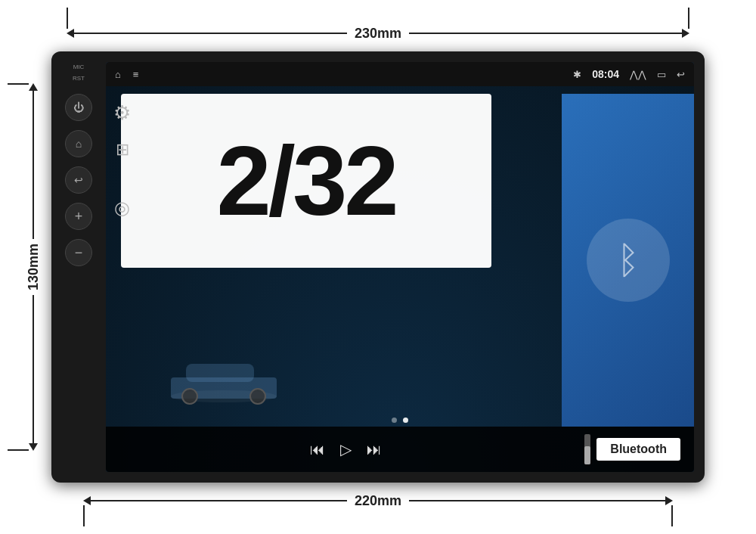  What do you see at coordinates (127, 74) in the screenshot?
I see `status-left: ⌂ ≡` at bounding box center [127, 74].